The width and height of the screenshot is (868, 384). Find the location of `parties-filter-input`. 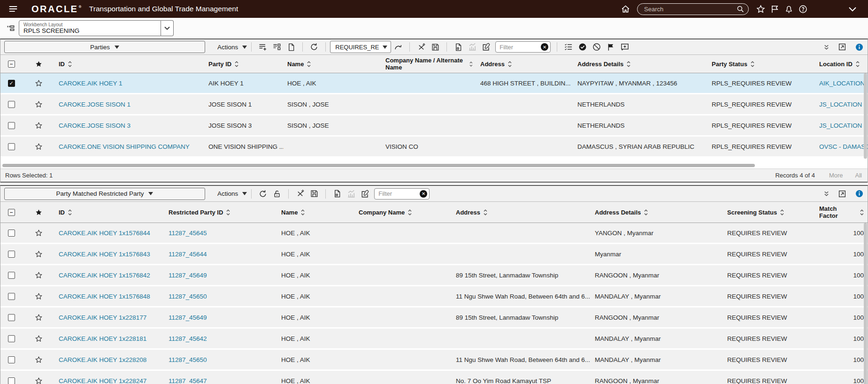

parties-filter-input is located at coordinates (520, 47).